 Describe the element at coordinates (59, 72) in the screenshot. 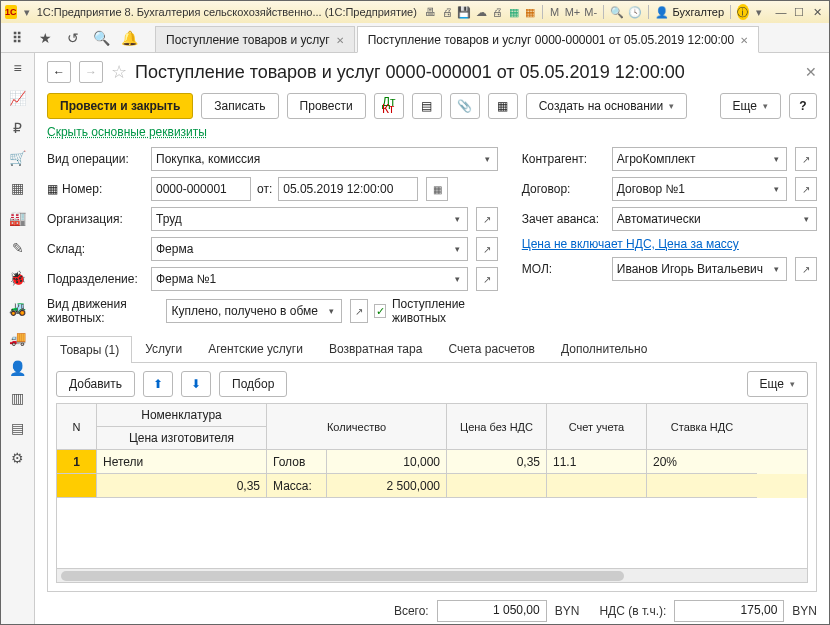

I see `nav-back-button: ←` at that location.